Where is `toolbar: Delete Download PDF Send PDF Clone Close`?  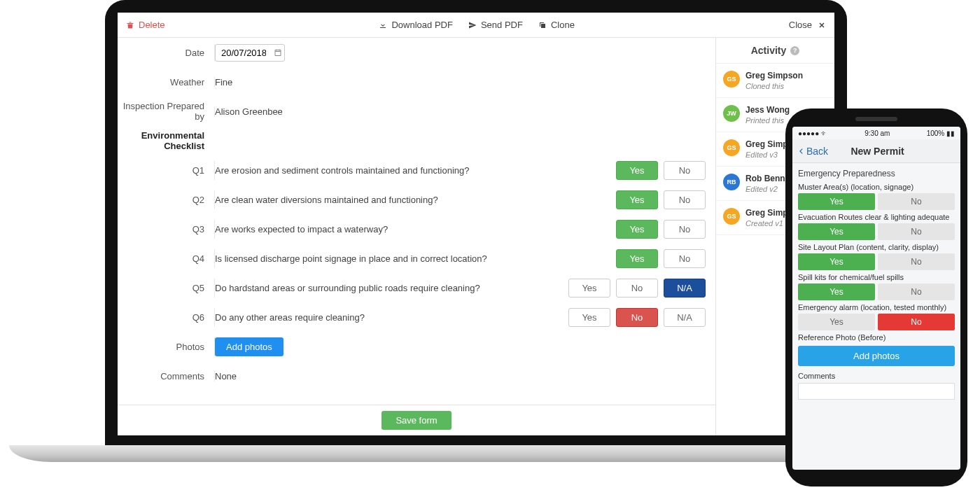 toolbar: Delete Download PDF Send PDF Clone Close is located at coordinates (476, 25).